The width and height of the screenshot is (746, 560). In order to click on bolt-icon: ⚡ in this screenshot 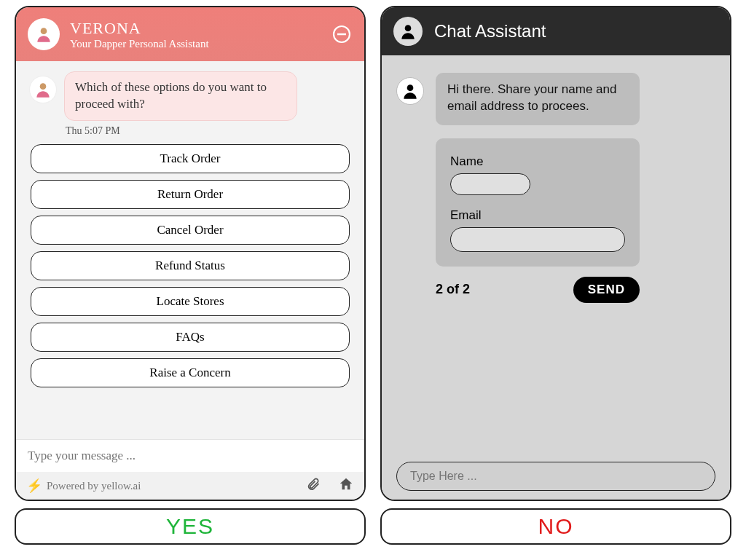, I will do `click(34, 486)`.